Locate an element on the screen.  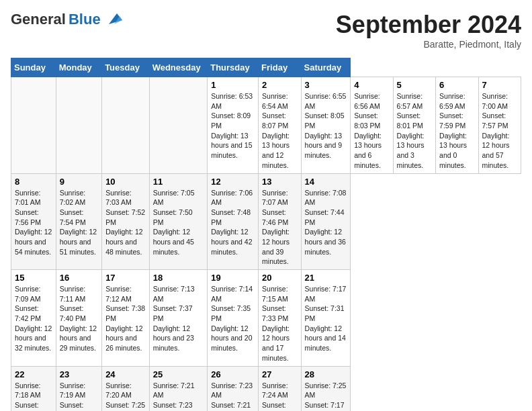
calendar-cell: 24Sunrise: 7:20 AMSunset: 7:25 PMDayligh… is located at coordinates (126, 388).